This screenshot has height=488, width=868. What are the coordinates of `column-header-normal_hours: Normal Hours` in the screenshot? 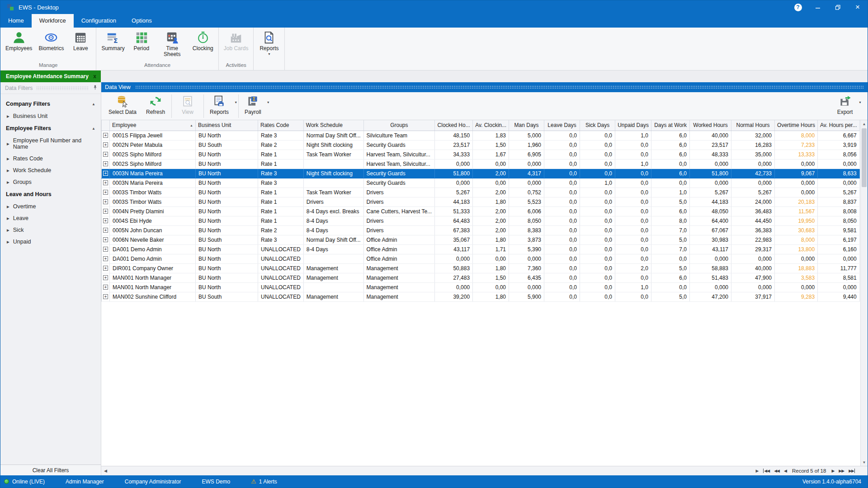 It's located at (753, 126).